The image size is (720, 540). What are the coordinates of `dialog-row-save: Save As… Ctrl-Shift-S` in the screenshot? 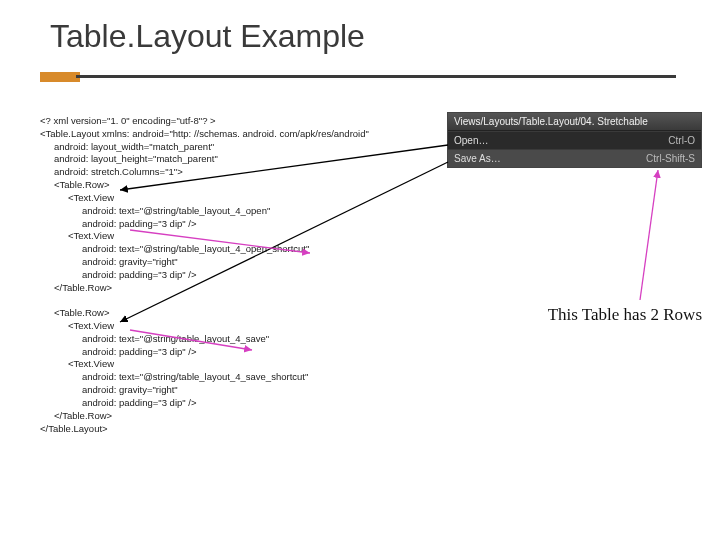 It's located at (574, 158).